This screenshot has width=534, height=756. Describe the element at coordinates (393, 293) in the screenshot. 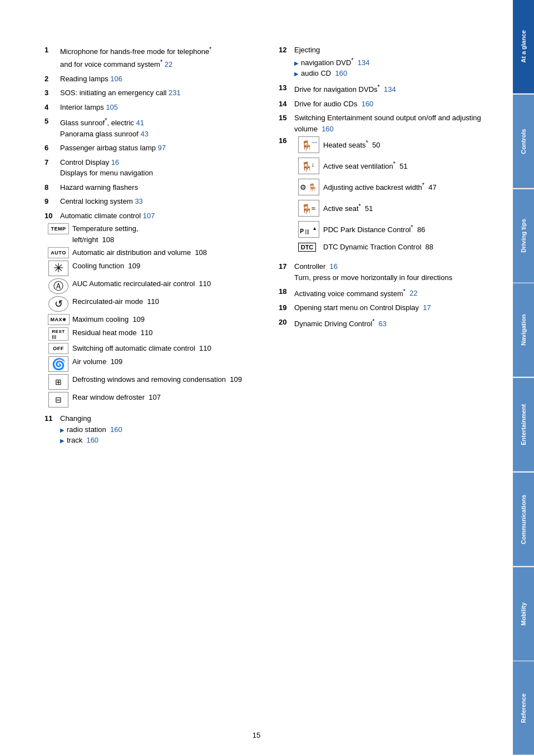

I see `entry-content-18: Activating voice command system* 22` at that location.